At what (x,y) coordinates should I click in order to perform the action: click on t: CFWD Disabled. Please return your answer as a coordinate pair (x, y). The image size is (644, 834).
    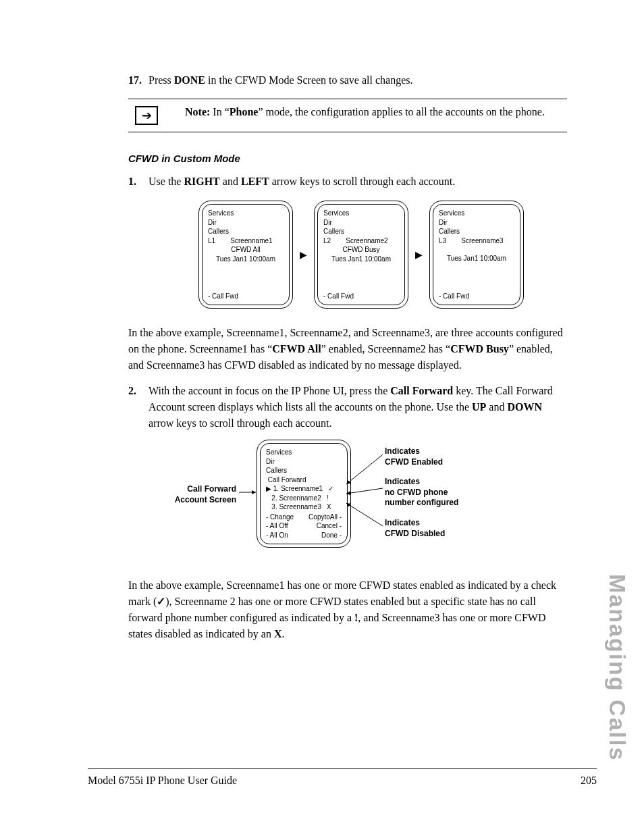
    Looking at the image, I should click on (421, 534).